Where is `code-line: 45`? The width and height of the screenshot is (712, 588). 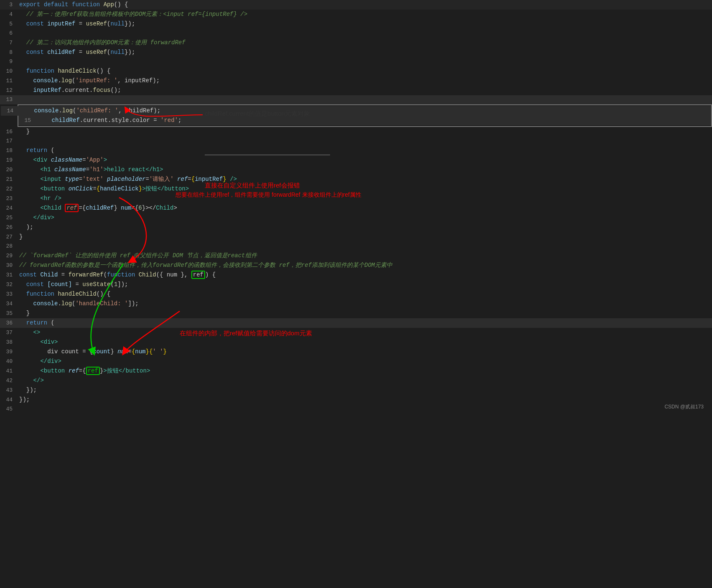
code-line: 45 is located at coordinates (356, 409).